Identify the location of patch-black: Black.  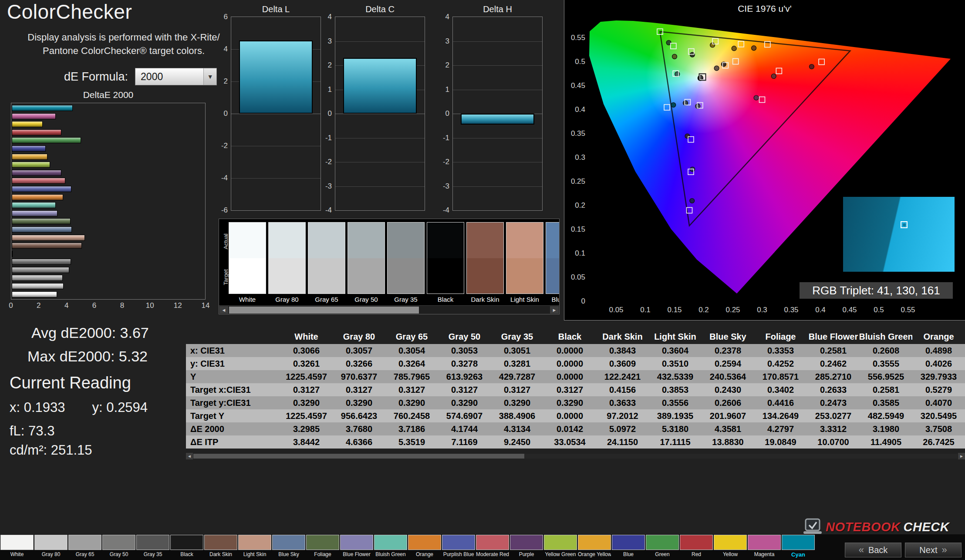
(187, 546).